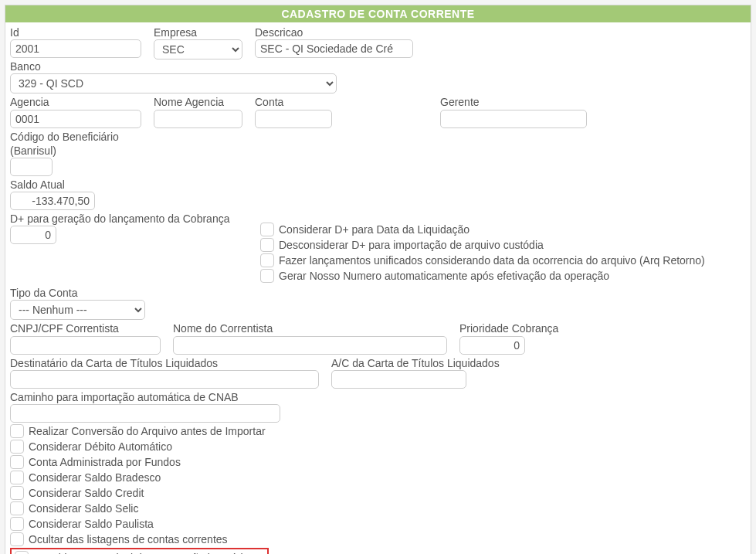 This screenshot has width=756, height=554. What do you see at coordinates (164, 379) in the screenshot?
I see `destinatario-carta-input` at bounding box center [164, 379].